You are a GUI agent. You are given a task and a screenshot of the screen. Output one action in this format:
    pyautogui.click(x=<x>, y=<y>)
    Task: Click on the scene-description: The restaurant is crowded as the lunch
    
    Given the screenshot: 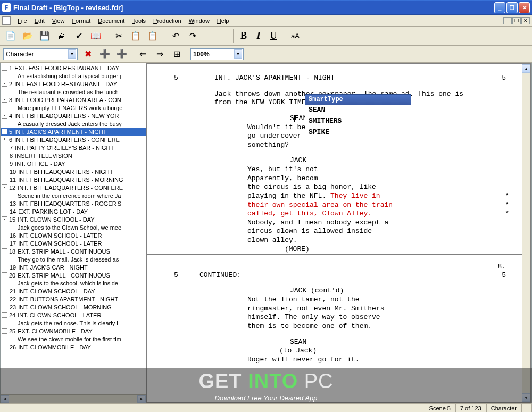 What is the action you would take?
    pyautogui.click(x=73, y=91)
    